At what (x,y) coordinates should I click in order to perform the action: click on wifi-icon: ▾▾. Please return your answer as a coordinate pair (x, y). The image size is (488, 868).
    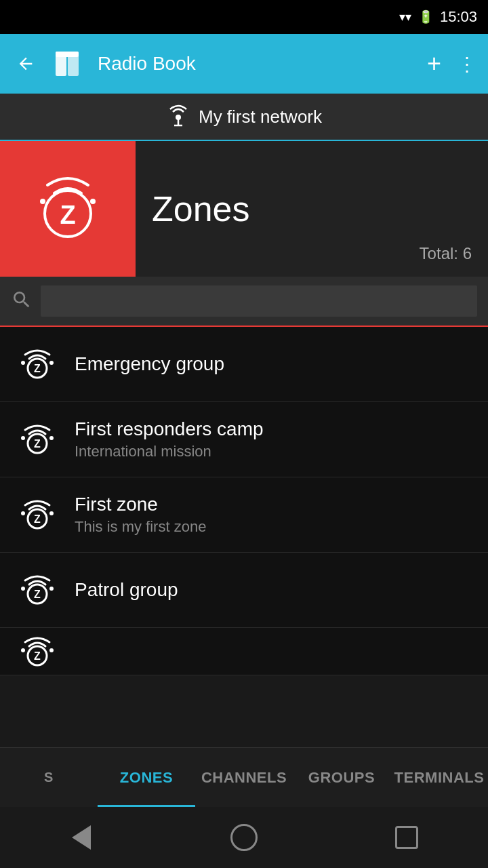
    Looking at the image, I should click on (405, 17).